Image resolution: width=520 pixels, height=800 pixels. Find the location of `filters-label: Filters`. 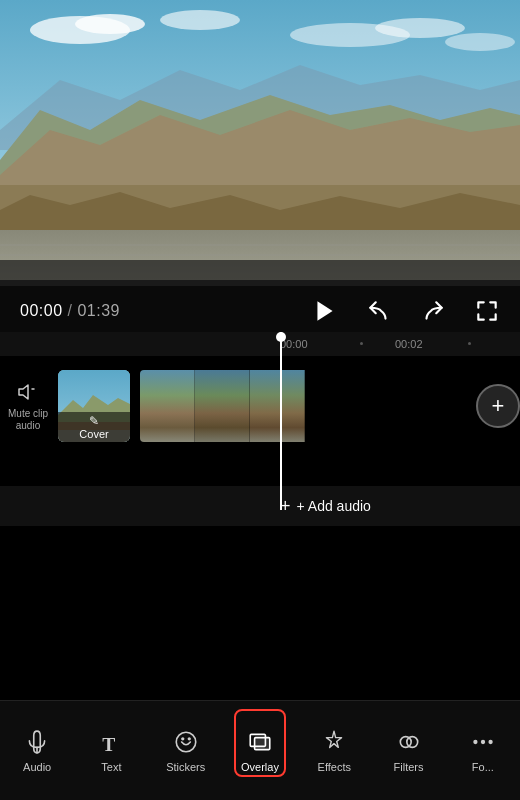

filters-label: Filters is located at coordinates (409, 767).